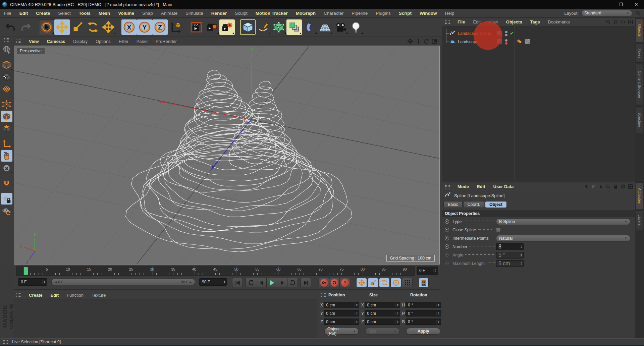  I want to click on viewport-menu-cameras: Cameras, so click(56, 42).